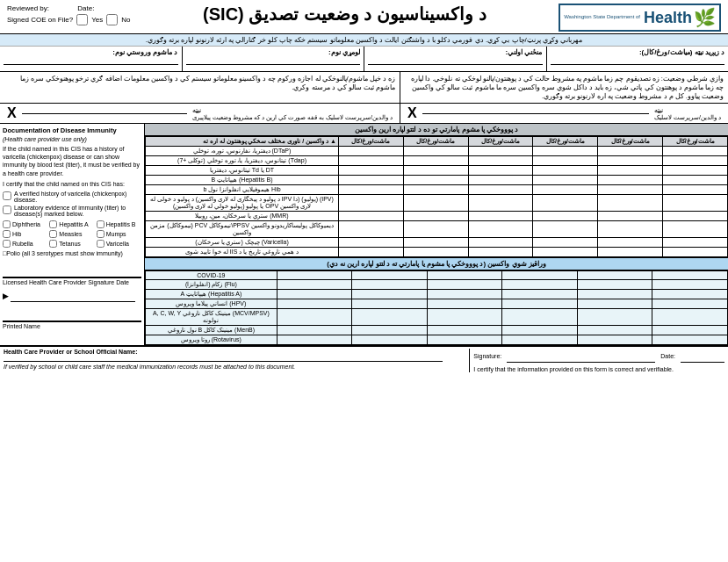  Describe the element at coordinates (703, 356) in the screenshot. I see `bottom-date-input` at that location.